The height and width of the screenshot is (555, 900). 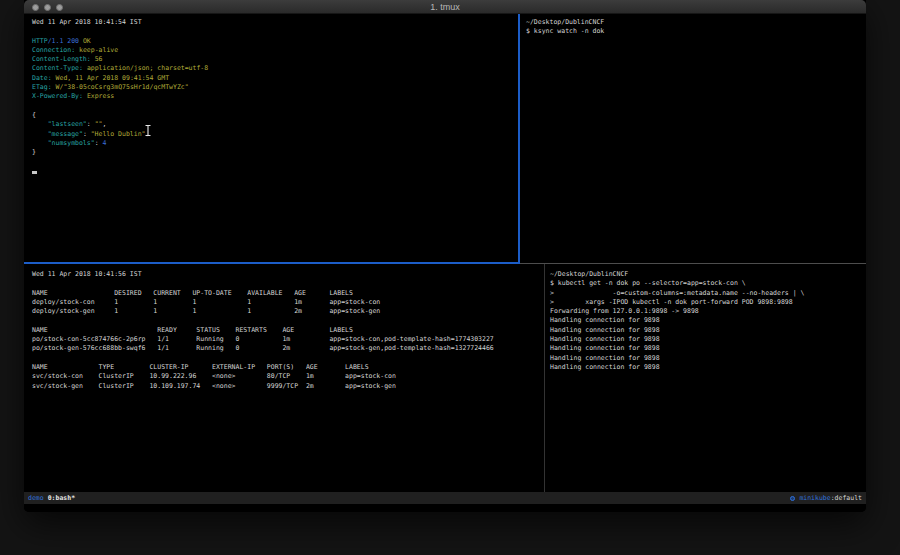 What do you see at coordinates (445, 7) in the screenshot?
I see `window-titlebar: 1. tmux` at bounding box center [445, 7].